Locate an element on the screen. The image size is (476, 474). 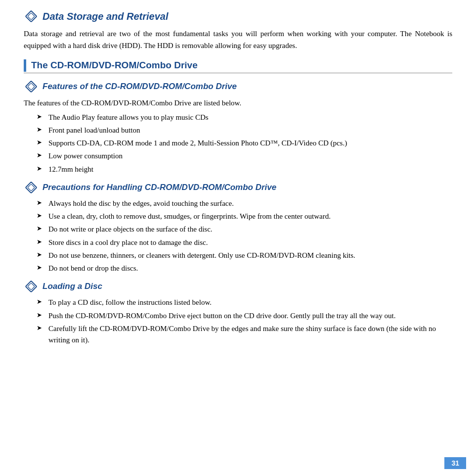
list-item: Low power consumption is located at coordinates (245, 156).